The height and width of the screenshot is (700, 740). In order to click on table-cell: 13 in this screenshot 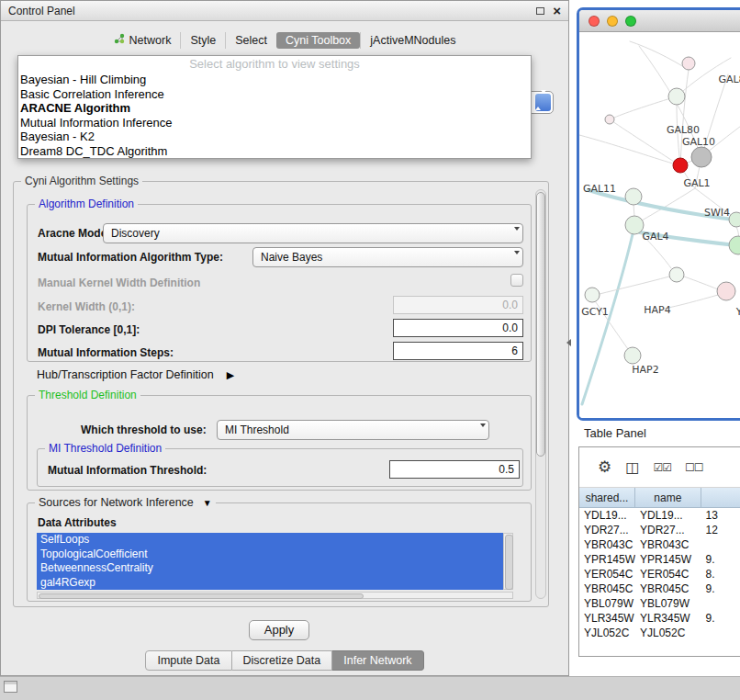, I will do `click(721, 515)`.